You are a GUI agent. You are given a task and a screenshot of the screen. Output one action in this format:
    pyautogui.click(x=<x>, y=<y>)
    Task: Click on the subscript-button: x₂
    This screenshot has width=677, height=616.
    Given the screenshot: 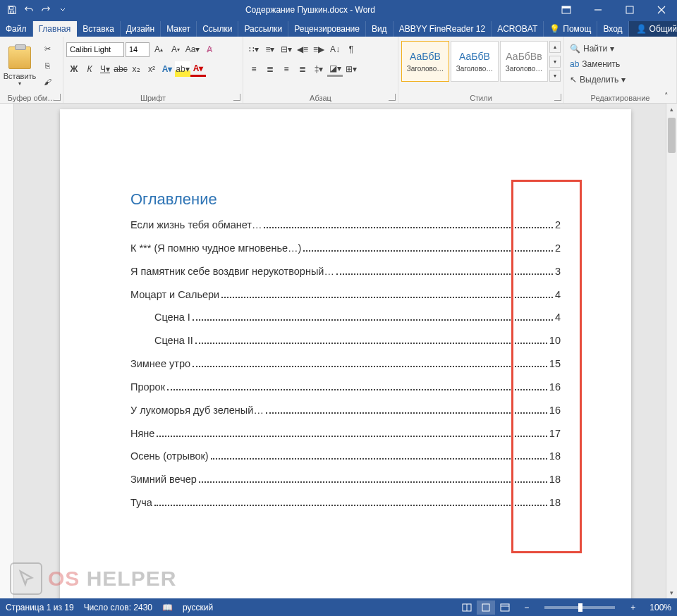 What is the action you would take?
    pyautogui.click(x=136, y=69)
    